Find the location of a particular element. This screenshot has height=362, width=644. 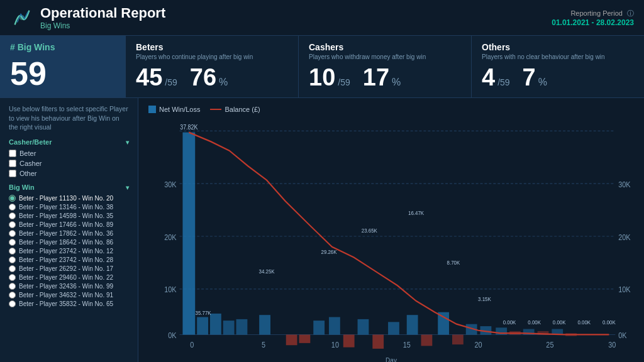

radio-item: Beter - Player 34632 - Win No. 91 is located at coordinates (69, 295).